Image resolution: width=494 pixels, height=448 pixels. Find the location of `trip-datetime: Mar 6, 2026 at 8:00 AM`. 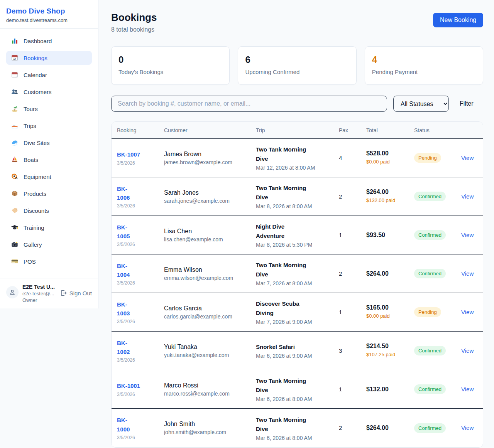

trip-datetime: Mar 6, 2026 at 8:00 AM is located at coordinates (293, 438).